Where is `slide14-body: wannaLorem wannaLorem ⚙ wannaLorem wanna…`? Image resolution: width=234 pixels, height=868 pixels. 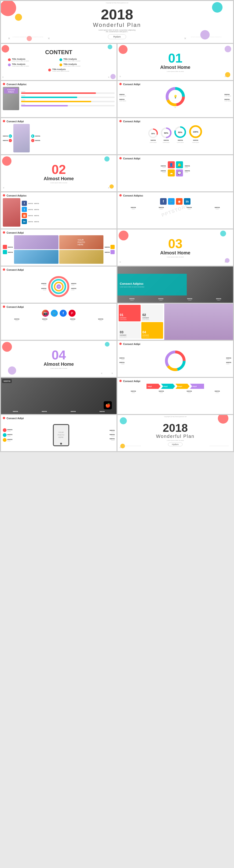
slide14-body: wannaLorem wannaLorem ⚙ wannaLorem wanna… is located at coordinates (59, 286).